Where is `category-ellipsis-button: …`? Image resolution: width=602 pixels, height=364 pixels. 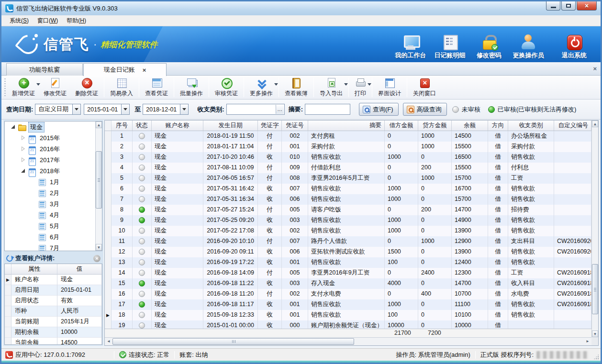
category-ellipsis-button: … is located at coordinates (279, 109).